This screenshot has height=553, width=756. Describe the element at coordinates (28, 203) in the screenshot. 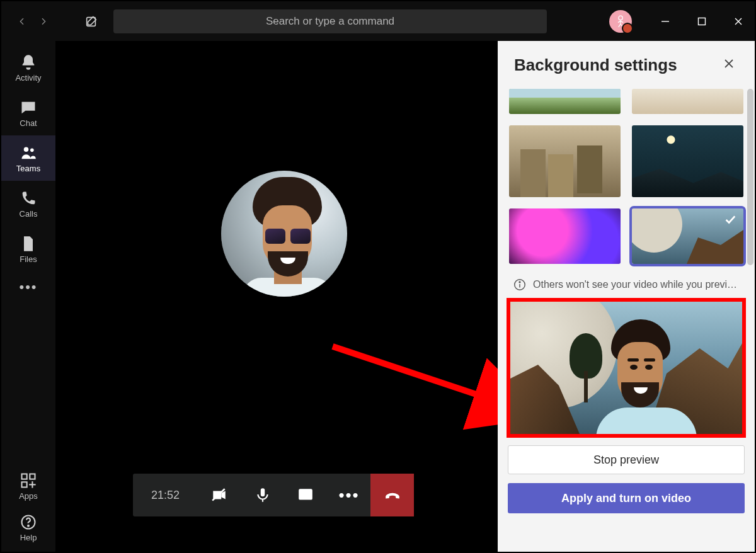

I see `rail-calls: Calls` at that location.